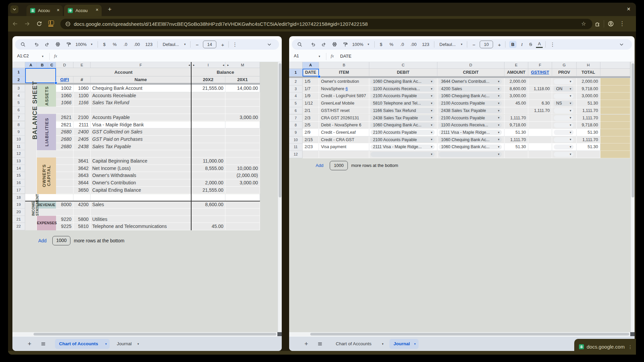 The width and height of the screenshot is (644, 362). Describe the element at coordinates (210, 44) in the screenshot. I see `font-size-input: 14` at that location.